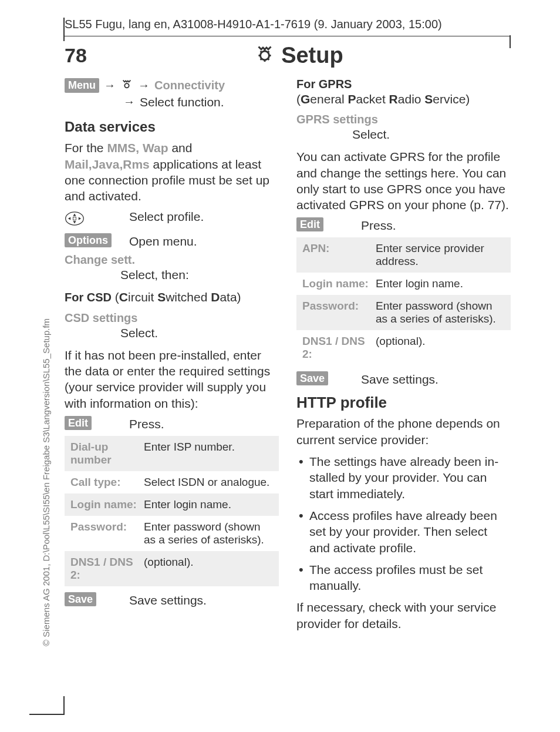  What do you see at coordinates (171, 172) in the screenshot?
I see `data-services-para: For the MMS, Wap and Mail,Java,Rms appli…` at bounding box center [171, 172].